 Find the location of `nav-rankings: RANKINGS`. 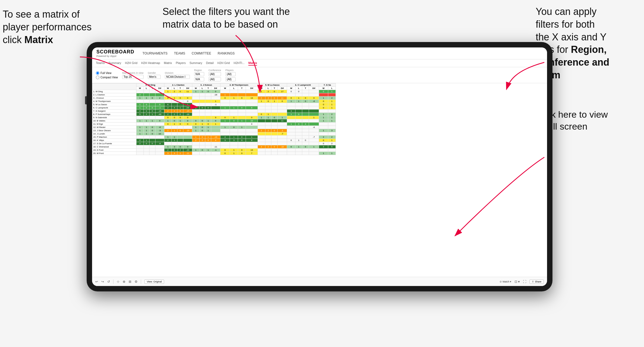

nav-rankings: RANKINGS is located at coordinates (226, 53).